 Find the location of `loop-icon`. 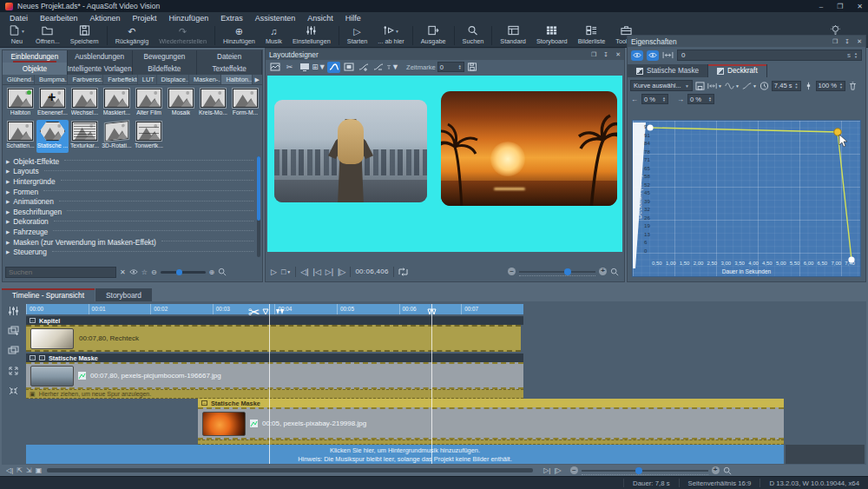

loop-icon is located at coordinates (403, 272).